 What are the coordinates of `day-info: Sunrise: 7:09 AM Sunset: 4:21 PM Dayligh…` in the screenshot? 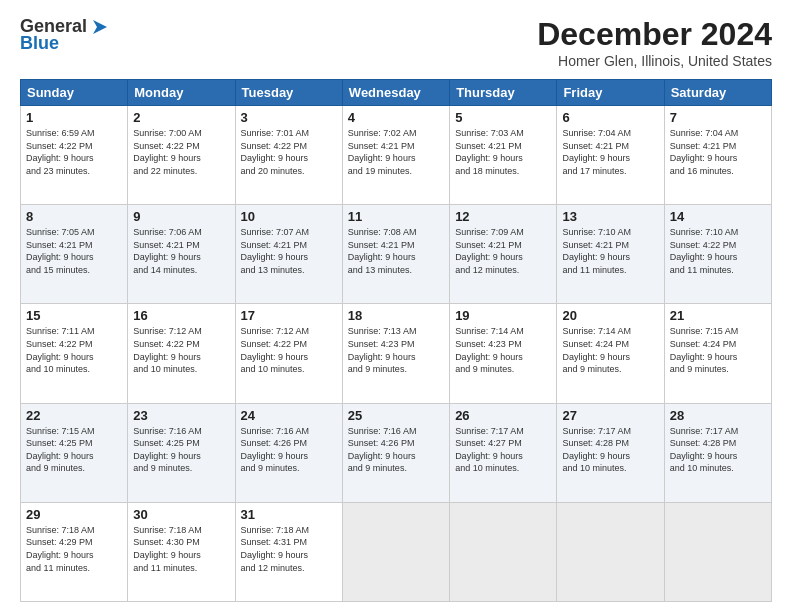 It's located at (503, 251).